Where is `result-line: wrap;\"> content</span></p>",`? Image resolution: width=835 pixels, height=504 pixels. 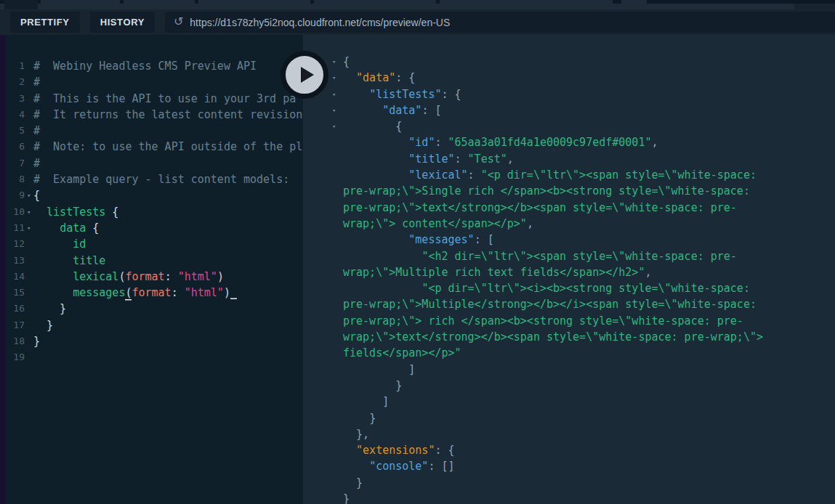
result-line: wrap;\"> content</span></p>", is located at coordinates (569, 224).